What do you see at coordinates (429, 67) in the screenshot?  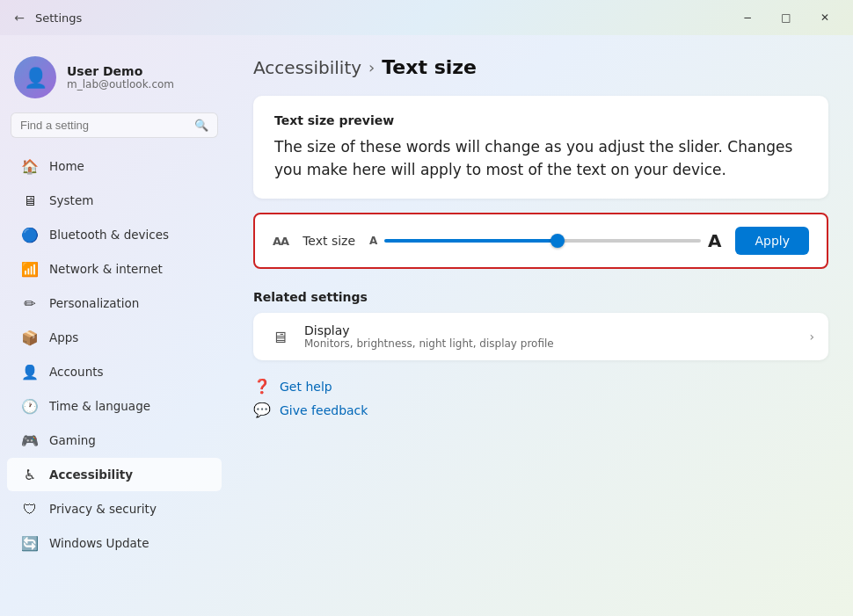 I see `breadcrumb-current: Text size` at bounding box center [429, 67].